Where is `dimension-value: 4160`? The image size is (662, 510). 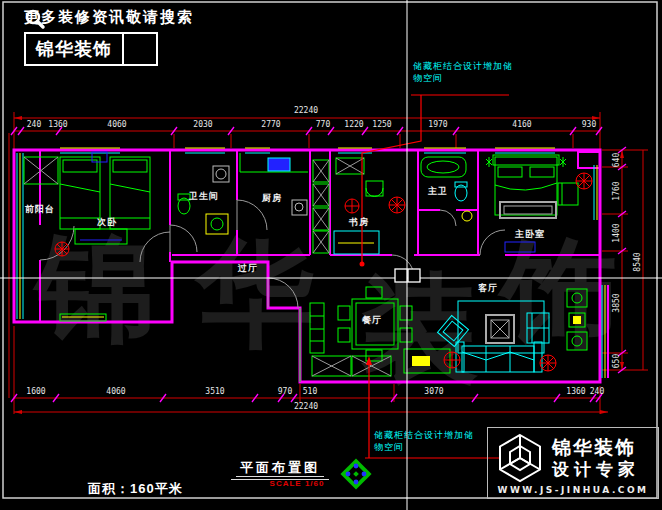 dimension-value: 4160 is located at coordinates (522, 124).